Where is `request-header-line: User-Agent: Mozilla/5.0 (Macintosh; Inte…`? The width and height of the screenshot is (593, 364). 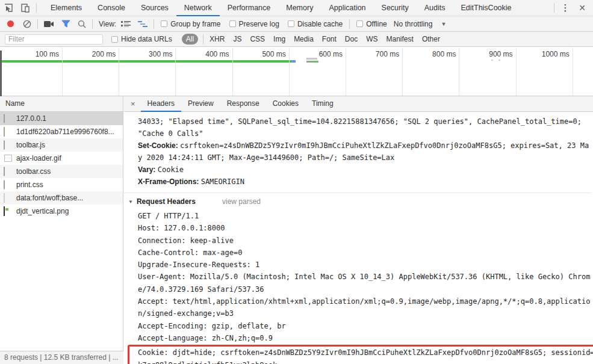
request-header-line: User-Agent: Mozilla/5.0 (Macintosh; Inte… is located at coordinates (365, 283).